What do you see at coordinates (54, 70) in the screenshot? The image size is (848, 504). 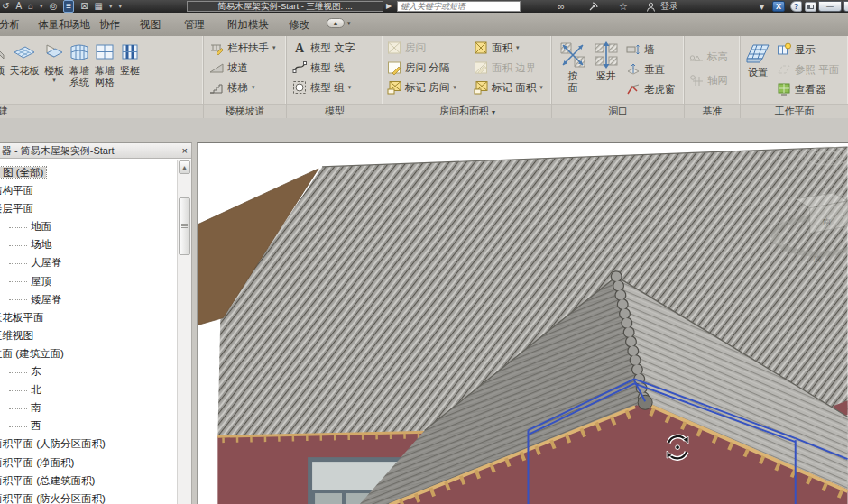 I see `floor-button: 楼板 ▾` at bounding box center [54, 70].